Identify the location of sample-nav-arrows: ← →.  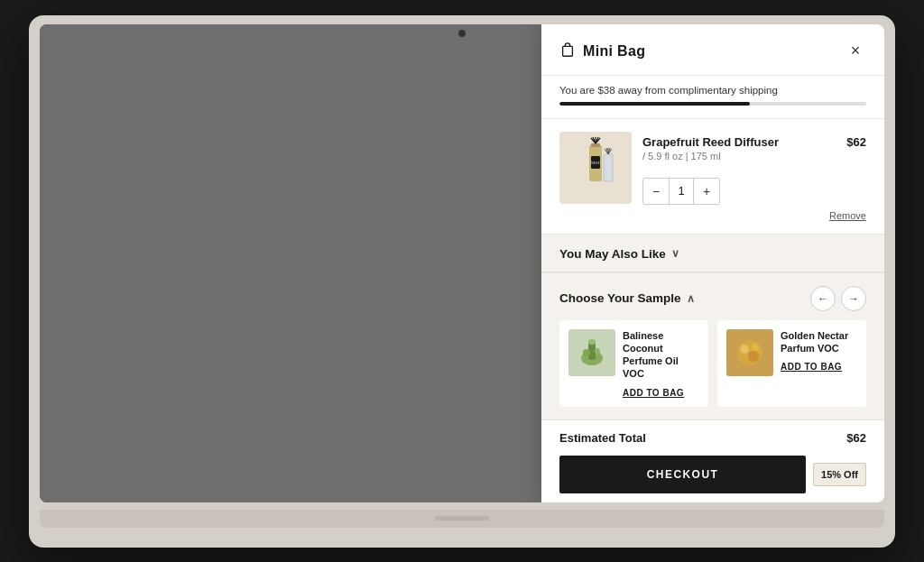
(838, 299).